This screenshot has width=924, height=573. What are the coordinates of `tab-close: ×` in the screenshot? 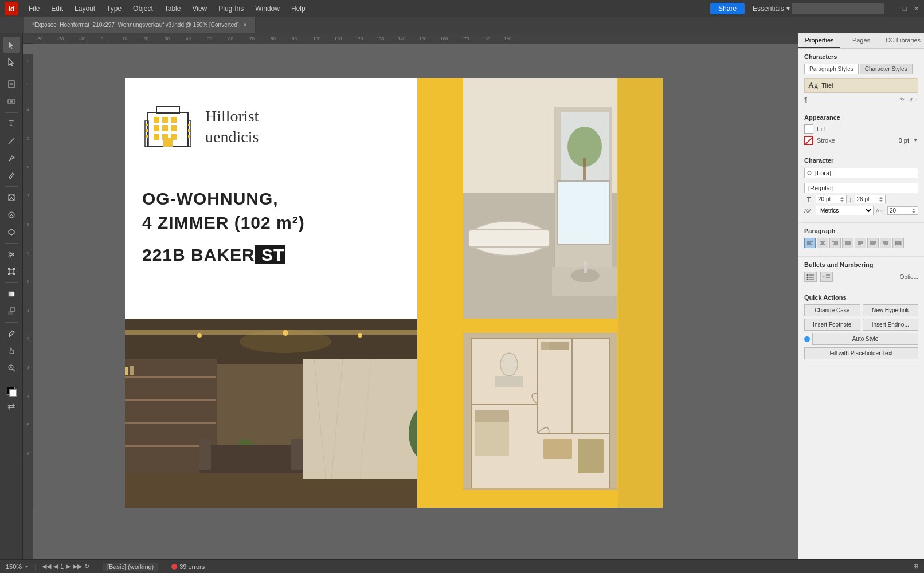 It's located at (245, 25).